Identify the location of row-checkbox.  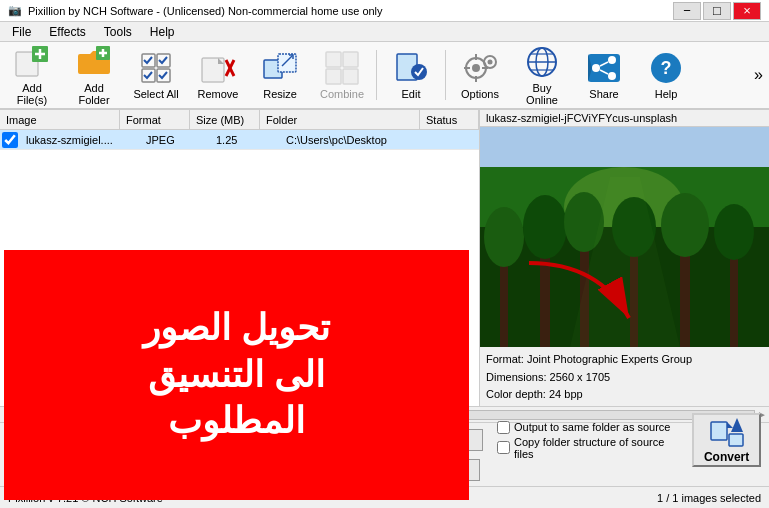
(10, 140).